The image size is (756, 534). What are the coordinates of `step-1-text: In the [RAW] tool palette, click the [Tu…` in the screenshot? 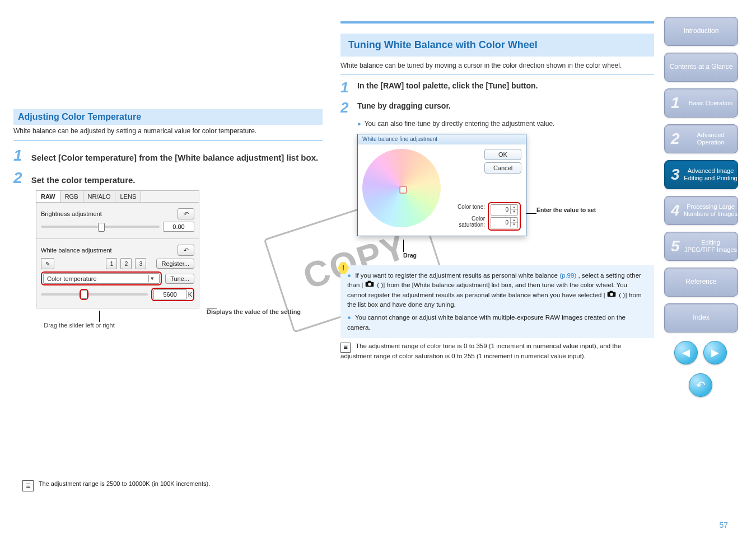 It's located at (448, 87).